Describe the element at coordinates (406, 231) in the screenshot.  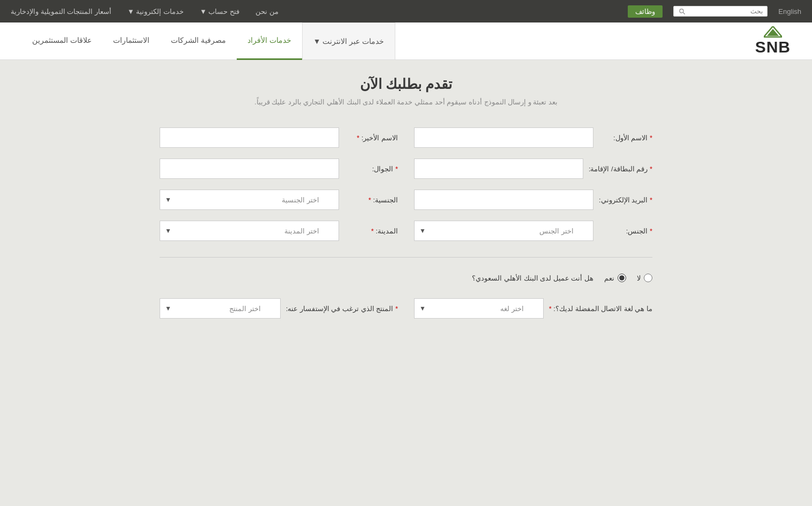
I see `gender-city-row: * الجنس: اختر الجنس ▼ المدينة: * اخ` at that location.